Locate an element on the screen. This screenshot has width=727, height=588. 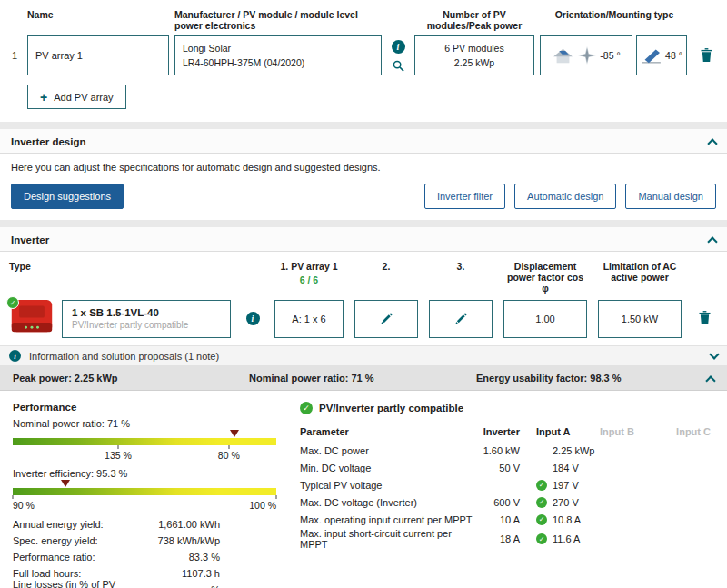
gauge-bar is located at coordinates (144, 442).